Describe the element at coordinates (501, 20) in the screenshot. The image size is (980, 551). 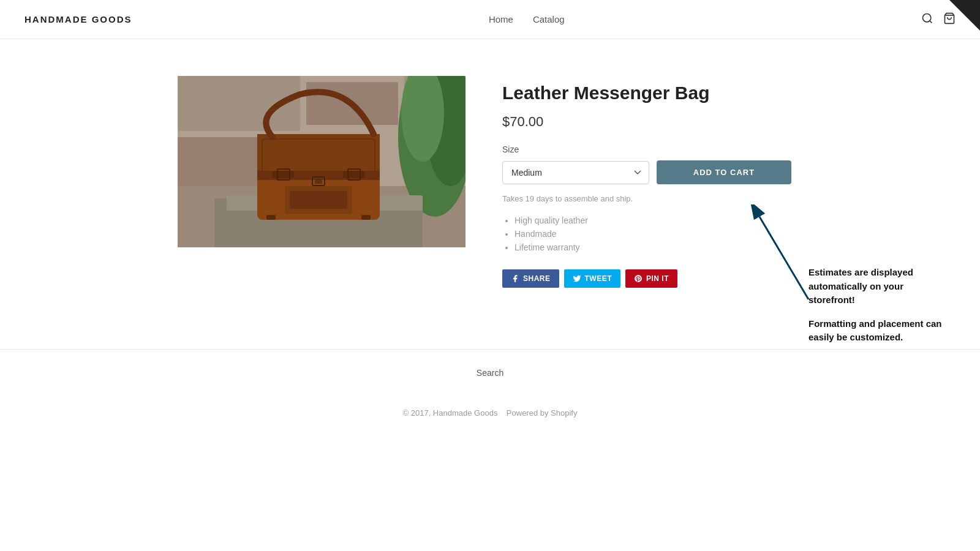
I see `nav-home: Home` at that location.